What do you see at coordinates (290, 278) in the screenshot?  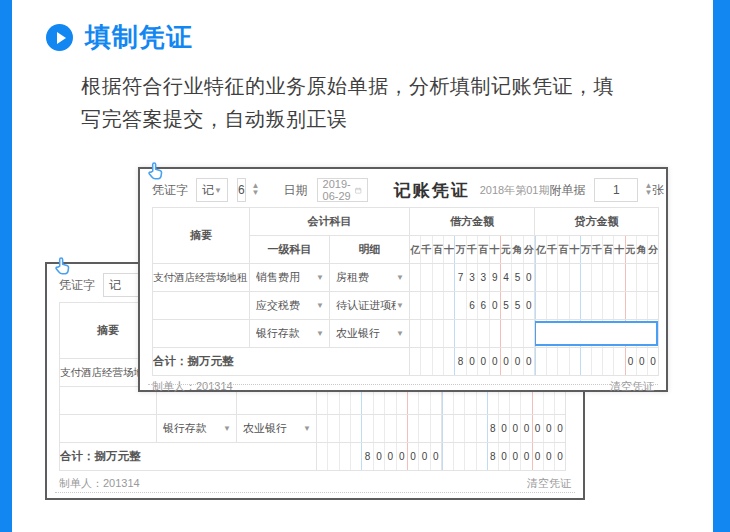 I see `level1-select: 销售费用▼` at bounding box center [290, 278].